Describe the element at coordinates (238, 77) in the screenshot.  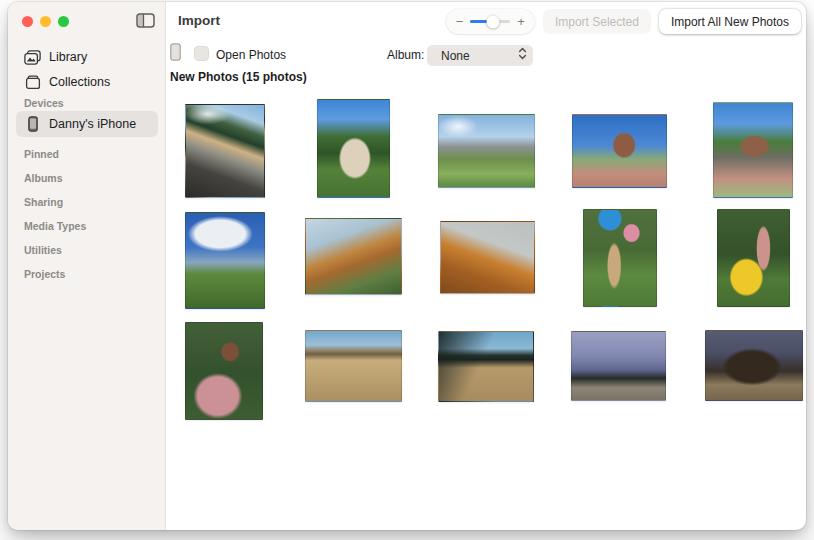
I see `new-photos-header: New Photos (15 photos)` at that location.